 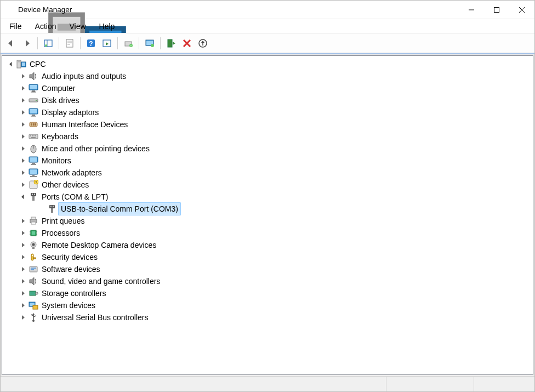 What do you see at coordinates (77, 26) in the screenshot?
I see `menu-view: View` at bounding box center [77, 26].